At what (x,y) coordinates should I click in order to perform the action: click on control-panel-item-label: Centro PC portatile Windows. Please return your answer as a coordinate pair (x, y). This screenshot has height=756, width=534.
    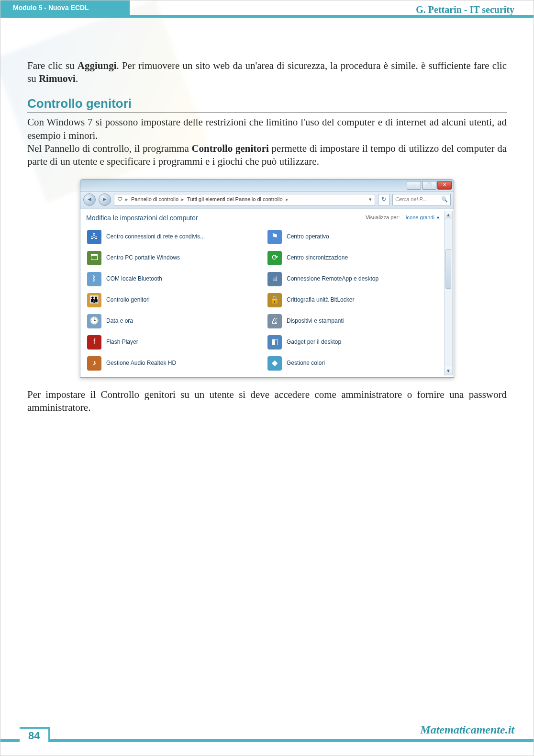
    Looking at the image, I should click on (143, 258).